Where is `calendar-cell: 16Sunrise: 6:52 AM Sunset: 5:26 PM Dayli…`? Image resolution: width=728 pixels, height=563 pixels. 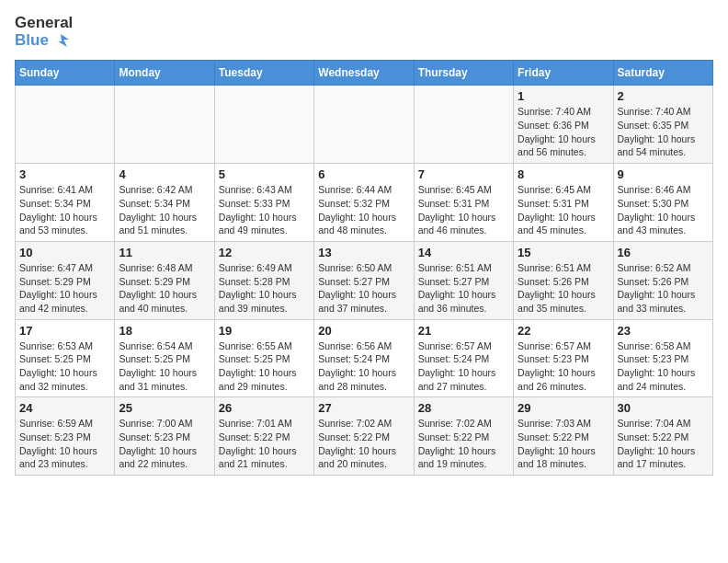
calendar-cell: 16Sunrise: 6:52 AM Sunset: 5:26 PM Dayli… is located at coordinates (663, 280).